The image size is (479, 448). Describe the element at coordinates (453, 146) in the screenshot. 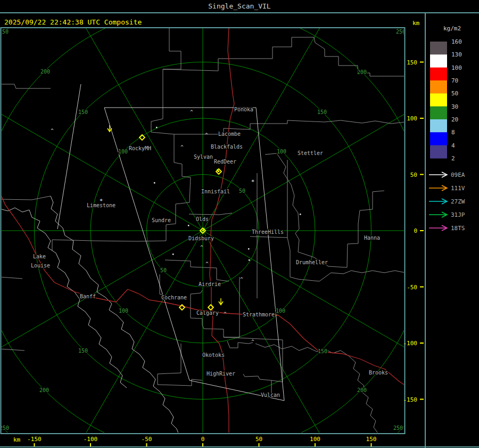

I see `legend-scale-value: 4` at that location.